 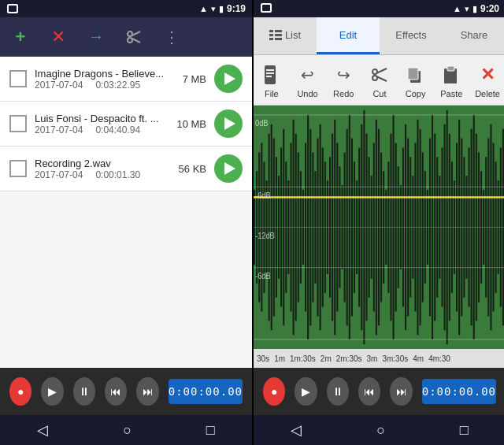 What do you see at coordinates (272, 80) in the screenshot?
I see `file-tool: File` at bounding box center [272, 80].